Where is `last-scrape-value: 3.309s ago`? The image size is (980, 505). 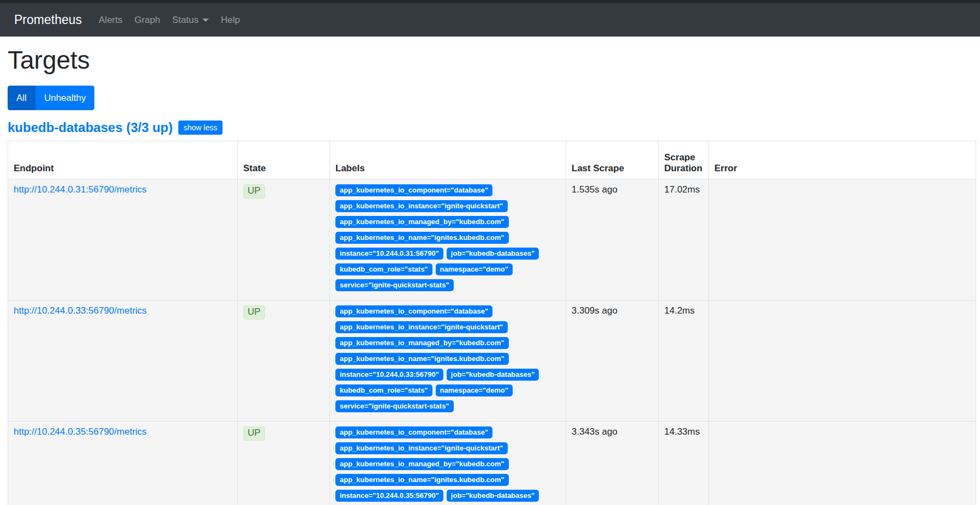
last-scrape-value: 3.309s ago is located at coordinates (612, 361).